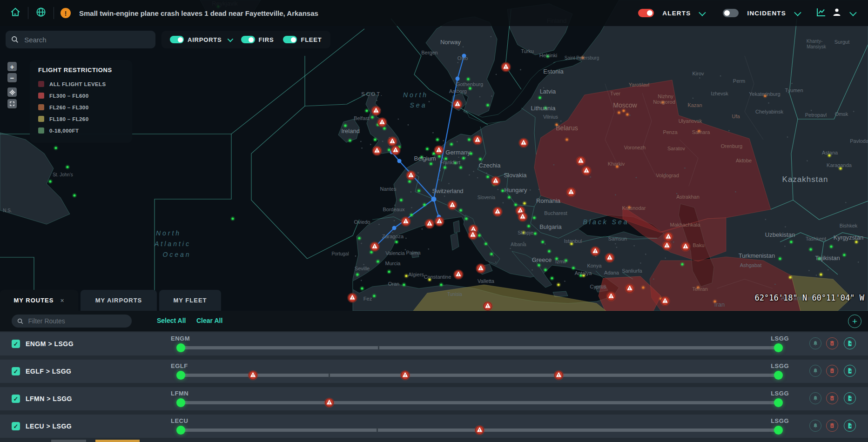  I want to click on route-label: LFMN > LSGG, so click(49, 399).